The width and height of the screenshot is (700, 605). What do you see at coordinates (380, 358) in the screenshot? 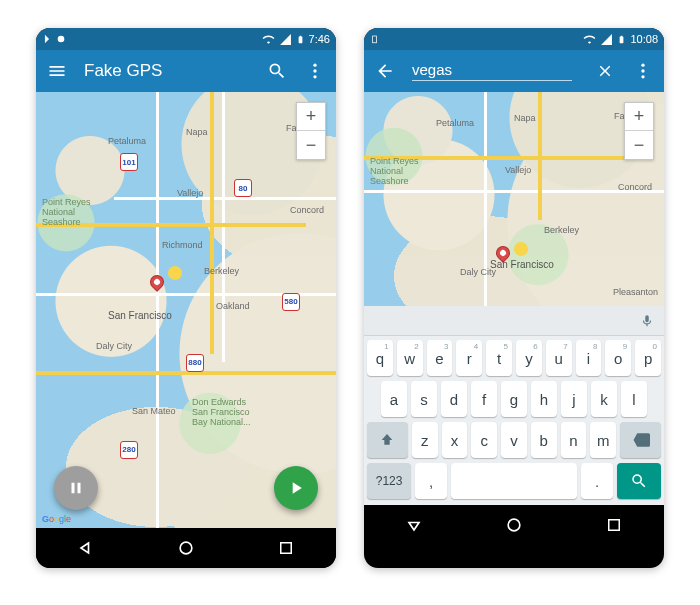
I see `key-q: q1` at bounding box center [380, 358].